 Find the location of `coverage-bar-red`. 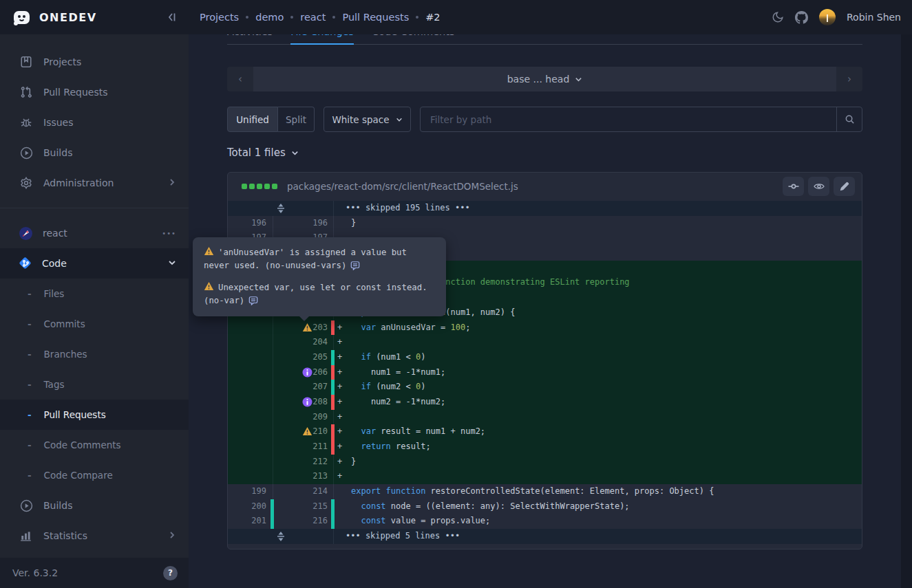

coverage-bar-red is located at coordinates (333, 432).